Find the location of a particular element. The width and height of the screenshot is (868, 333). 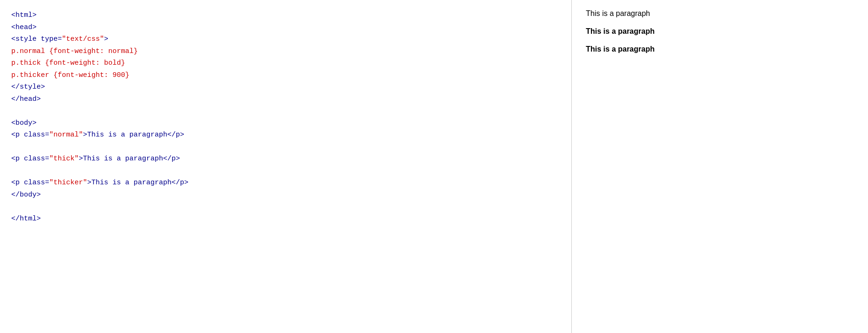

tag-html-end: </html> is located at coordinates (26, 219).